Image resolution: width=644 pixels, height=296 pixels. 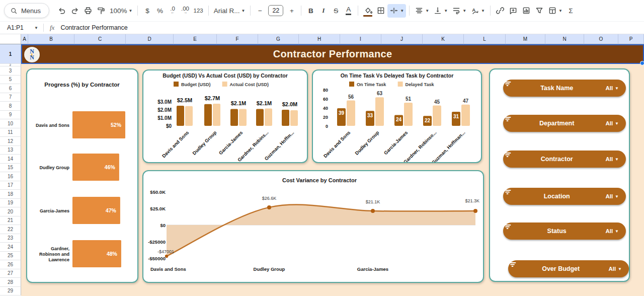 What do you see at coordinates (101, 11) in the screenshot?
I see `paint-format-button` at bounding box center [101, 11].